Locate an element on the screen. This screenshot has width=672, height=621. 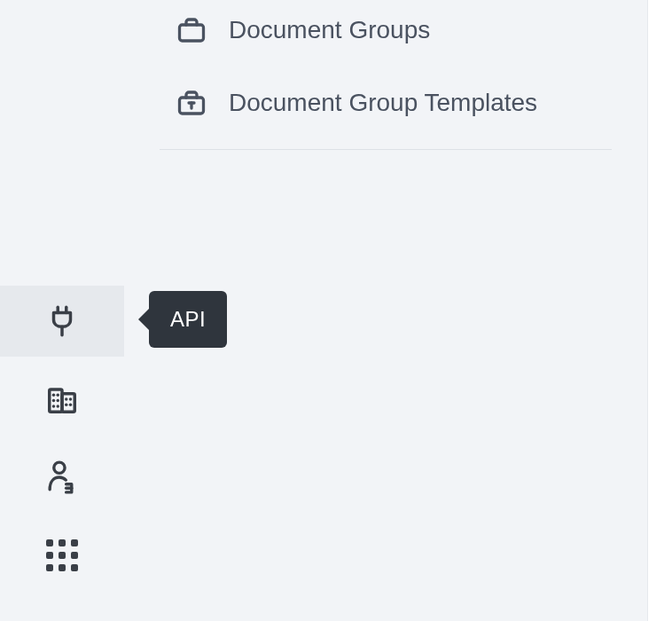
apps-grid-icon is located at coordinates (62, 555).